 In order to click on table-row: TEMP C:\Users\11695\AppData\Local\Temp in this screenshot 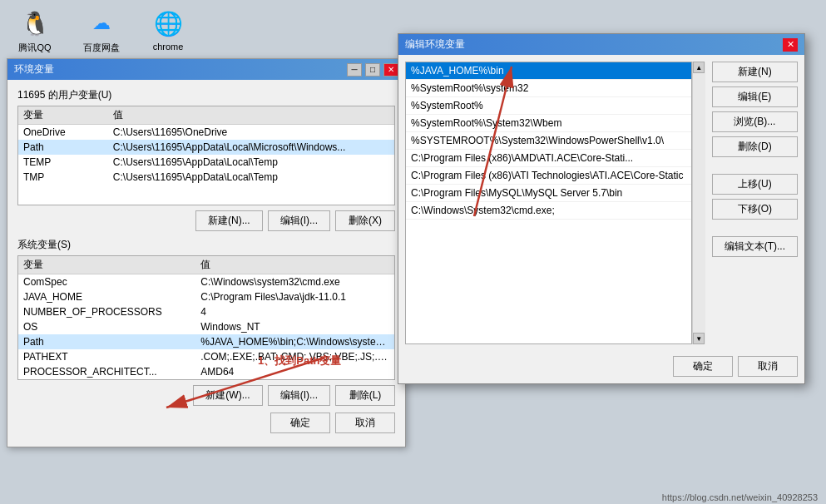, I will do `click(206, 162)`.